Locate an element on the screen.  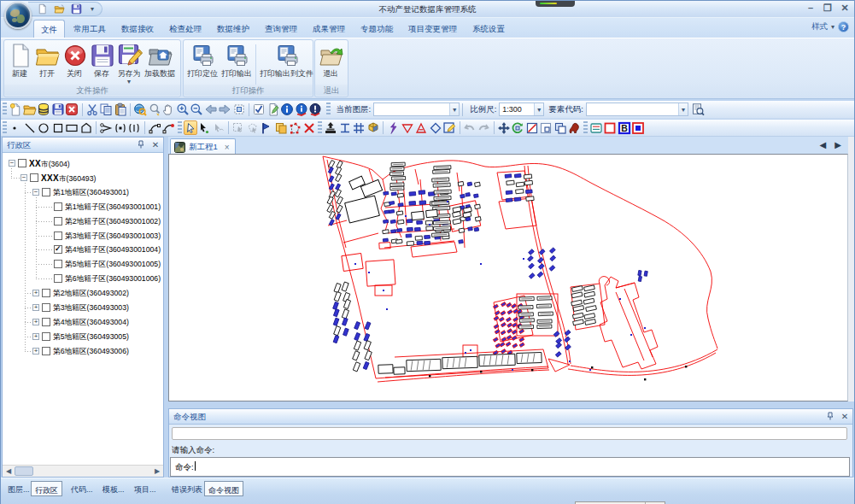
squiggle-icon is located at coordinates (393, 128).